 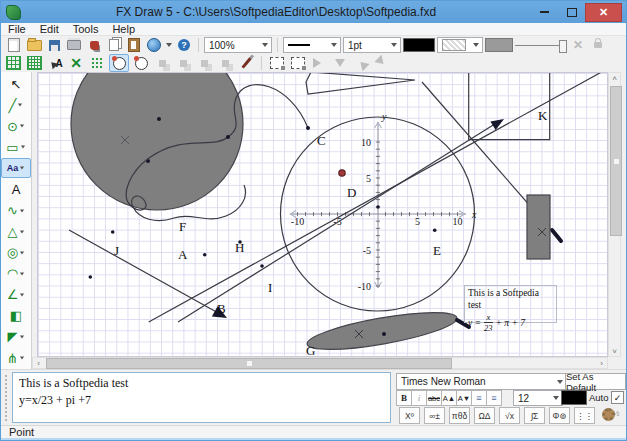 I want to click on web-export-button, so click(x=154, y=45).